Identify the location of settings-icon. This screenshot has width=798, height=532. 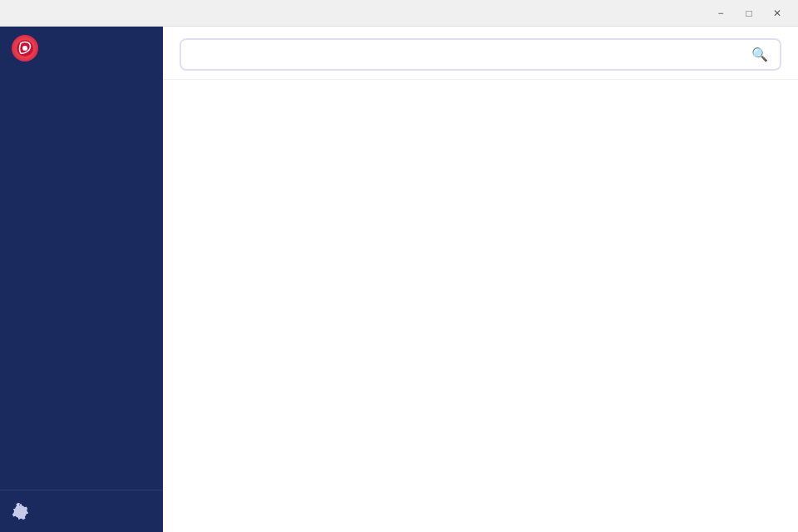
(21, 511).